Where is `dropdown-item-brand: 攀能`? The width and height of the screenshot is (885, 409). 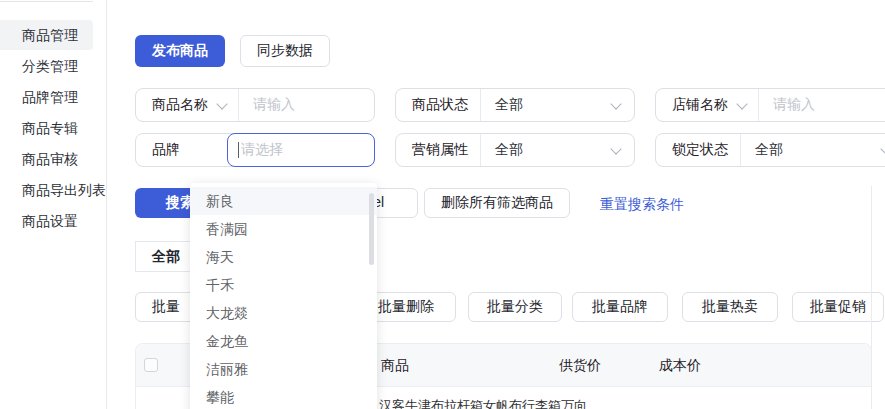 dropdown-item-brand: 攀能 is located at coordinates (284, 396).